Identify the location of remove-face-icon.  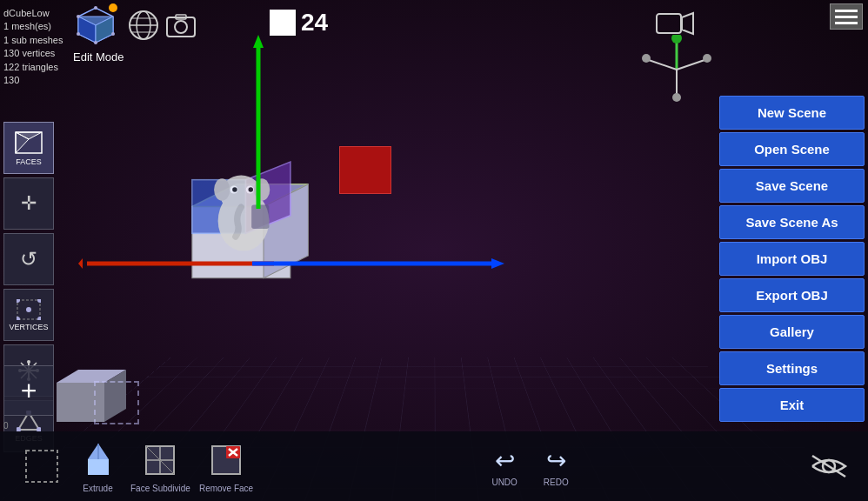
(226, 460).